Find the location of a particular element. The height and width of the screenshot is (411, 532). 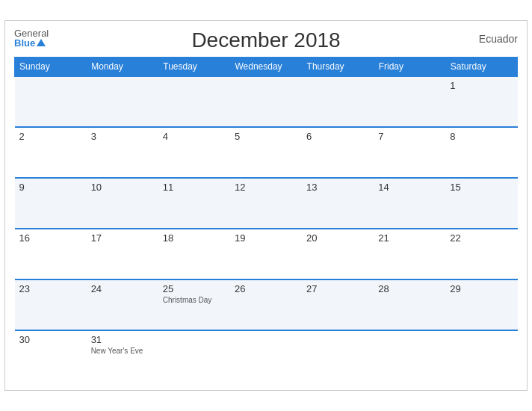

logo: General Blue is located at coordinates (31, 38).